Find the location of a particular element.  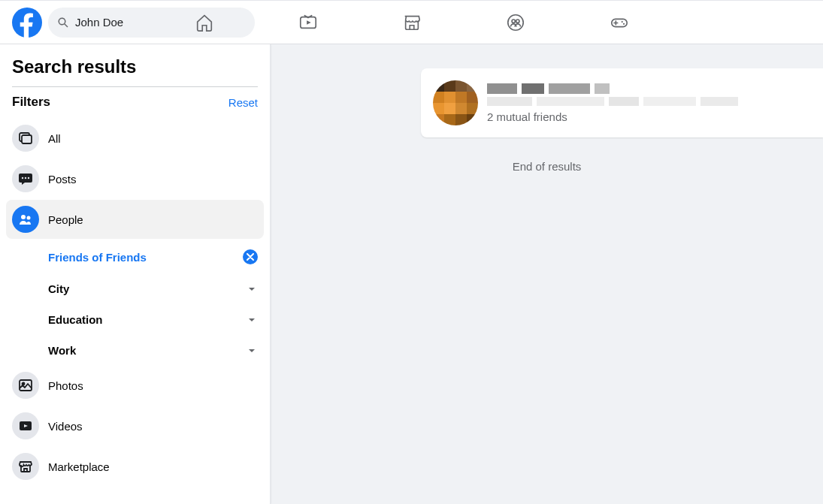

end-of-results: End of results is located at coordinates (547, 167).